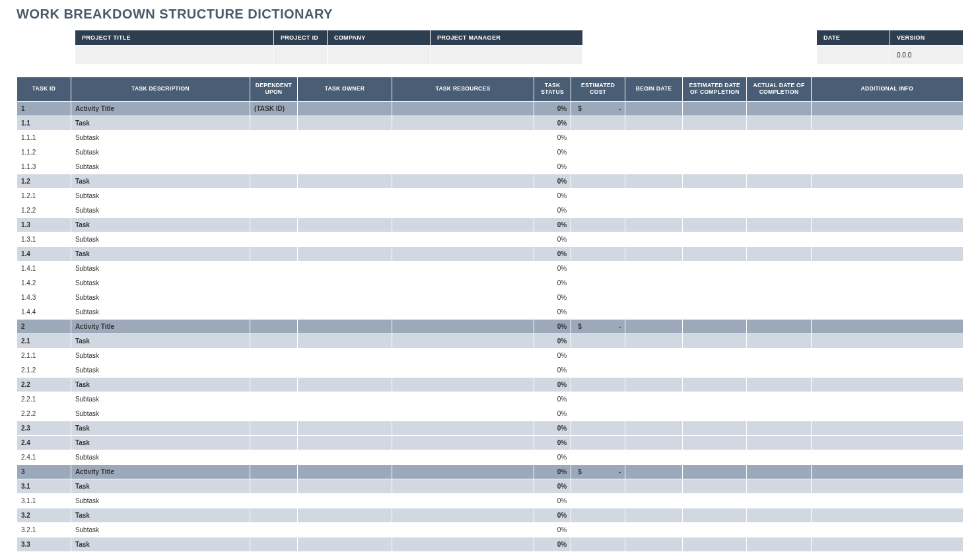 The image size is (980, 552). Describe the element at coordinates (44, 516) in the screenshot. I see `cell: 3.2` at that location.